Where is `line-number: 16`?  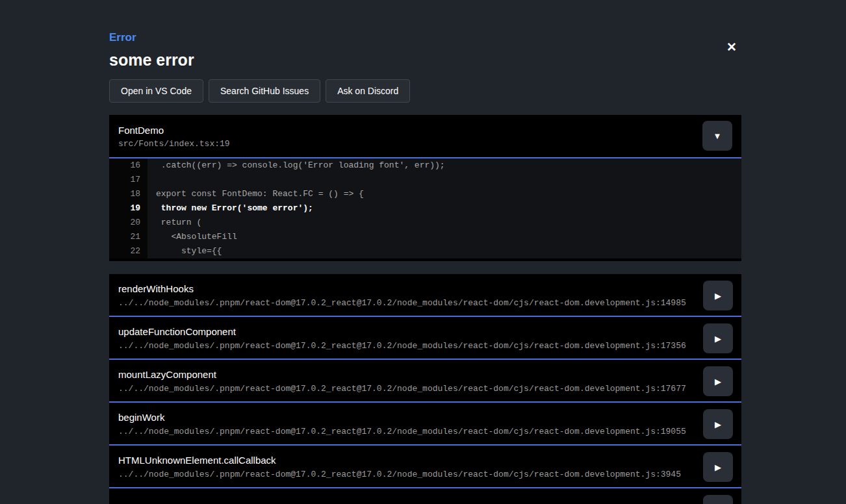 line-number: 16 is located at coordinates (129, 166).